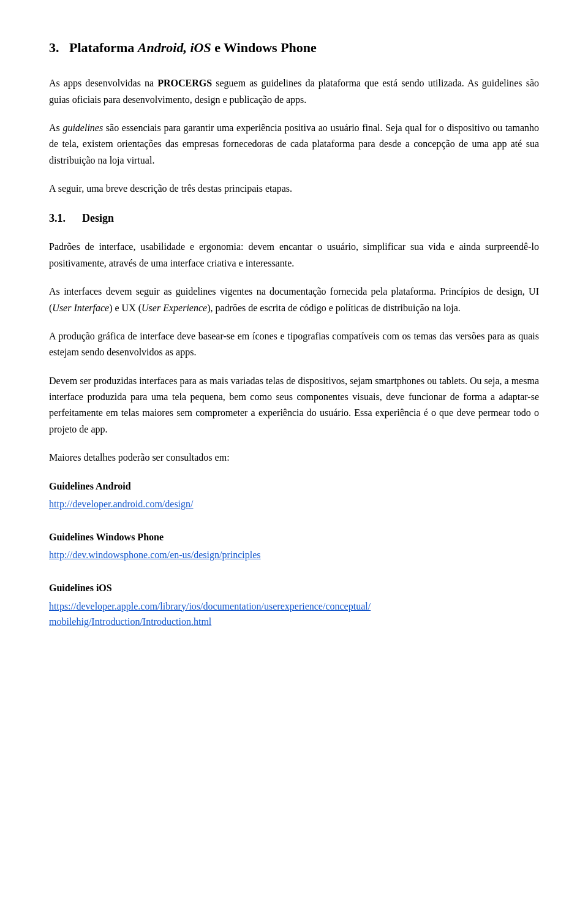  What do you see at coordinates (294, 495) in the screenshot?
I see `guidelines-android-section: Guidelines Android http://developer.andr…` at bounding box center [294, 495].